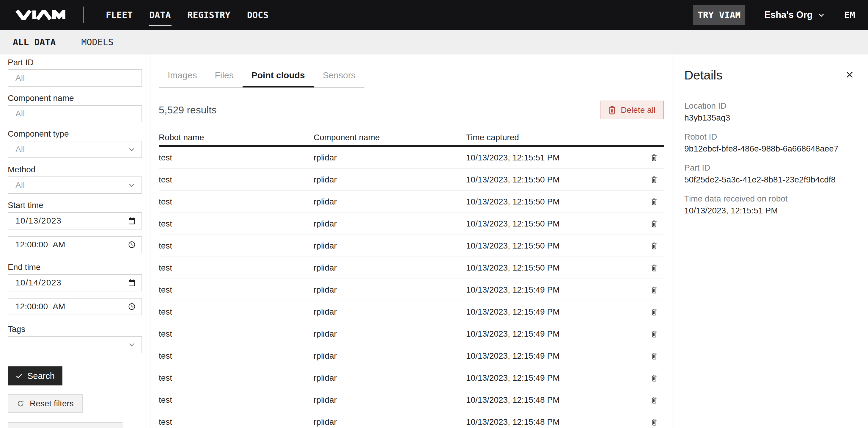  What do you see at coordinates (40, 15) in the screenshot?
I see `viam-logo` at bounding box center [40, 15].